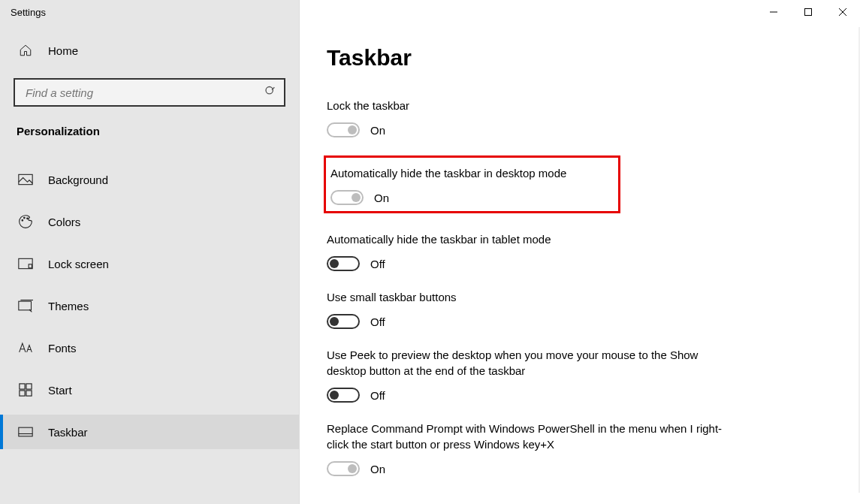 Image resolution: width=860 pixels, height=504 pixels. Describe the element at coordinates (149, 180) in the screenshot. I see `sidebar-item-background: Background` at that location.